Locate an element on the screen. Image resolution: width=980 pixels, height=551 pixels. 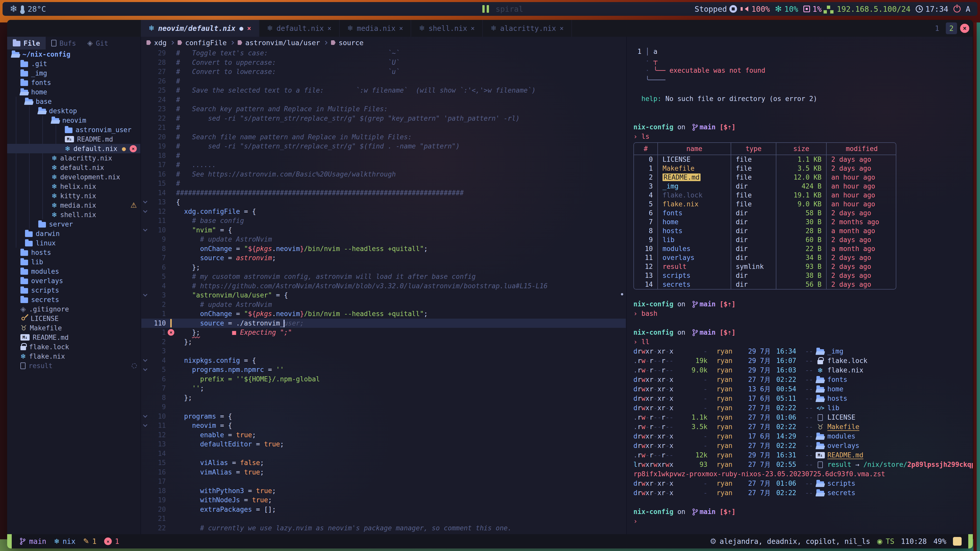
code-line: 19# sed -ri "s/pattern_str/replace_str/g… is located at coordinates (383, 146).